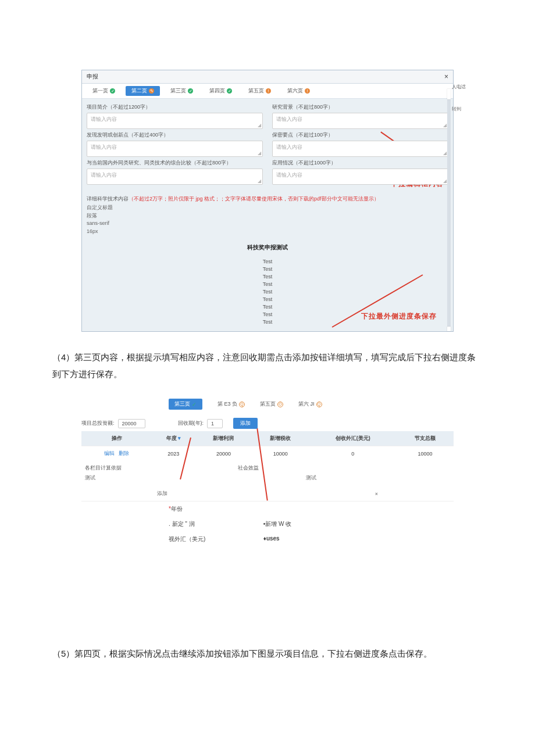  I want to click on crop-text-1: 人电话, so click(459, 87).